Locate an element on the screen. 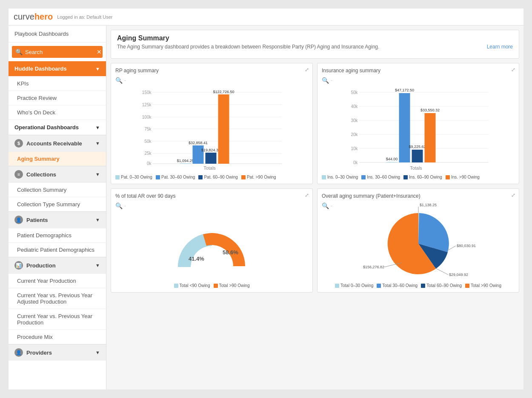 The height and width of the screenshot is (398, 532). svg-text: 25k is located at coordinates (148, 153).